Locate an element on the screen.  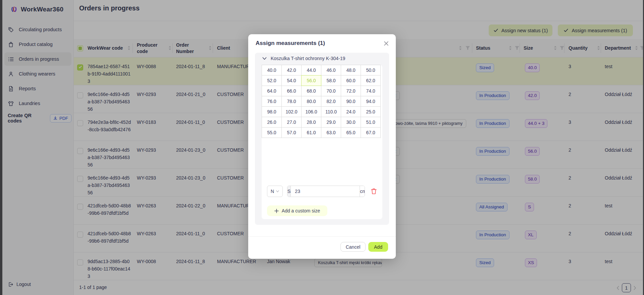
custom-size-input-group: S cm is located at coordinates (326, 191).